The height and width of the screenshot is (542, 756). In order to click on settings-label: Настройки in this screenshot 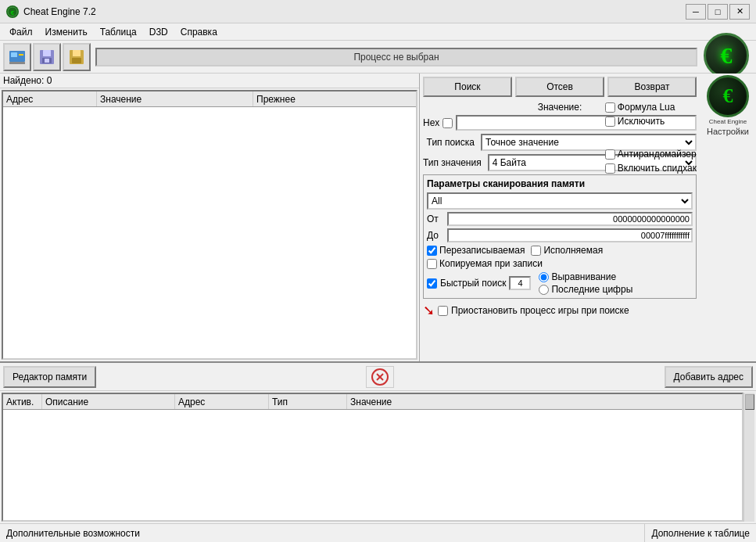, I will do `click(728, 131)`.